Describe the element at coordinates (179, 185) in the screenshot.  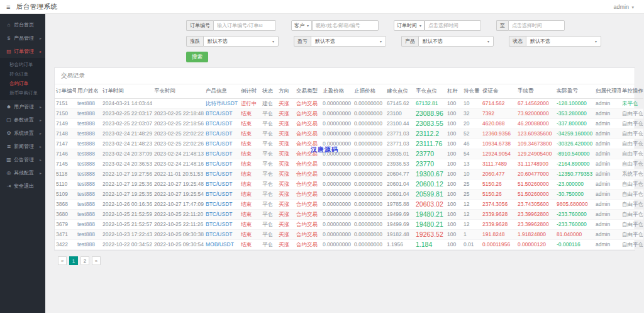
I see `cell-close-time: 2022-10-27 19:25:48` at that location.